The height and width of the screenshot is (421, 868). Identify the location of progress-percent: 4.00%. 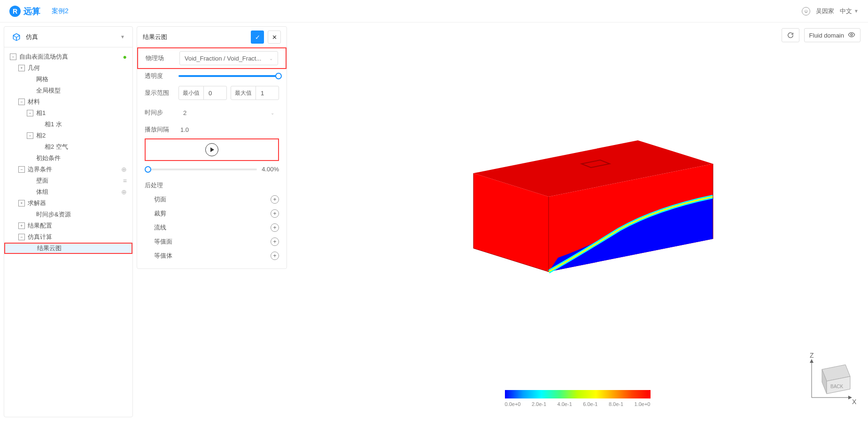
(271, 169).